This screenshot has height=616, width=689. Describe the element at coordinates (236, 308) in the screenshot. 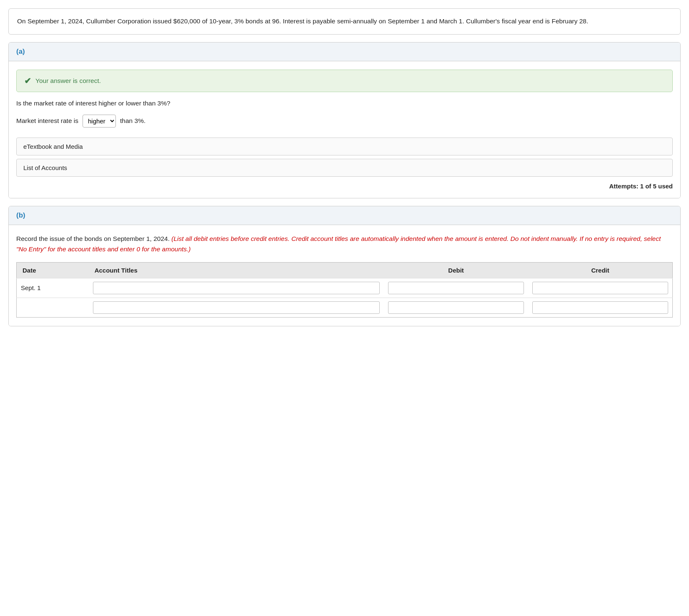

I see `row2-account-input` at that location.